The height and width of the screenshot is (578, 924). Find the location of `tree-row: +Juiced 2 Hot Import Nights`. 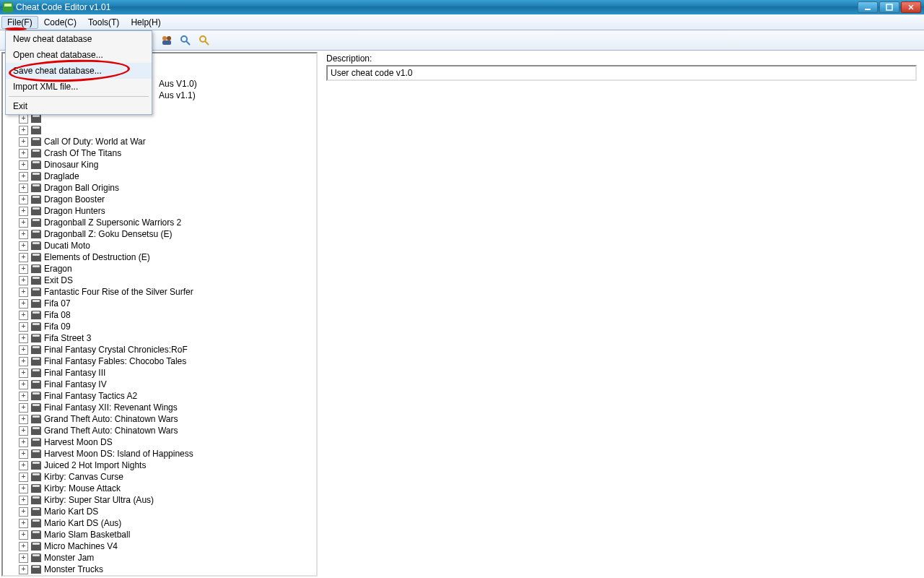

tree-row: +Juiced 2 Hot Import Nights is located at coordinates (160, 465).